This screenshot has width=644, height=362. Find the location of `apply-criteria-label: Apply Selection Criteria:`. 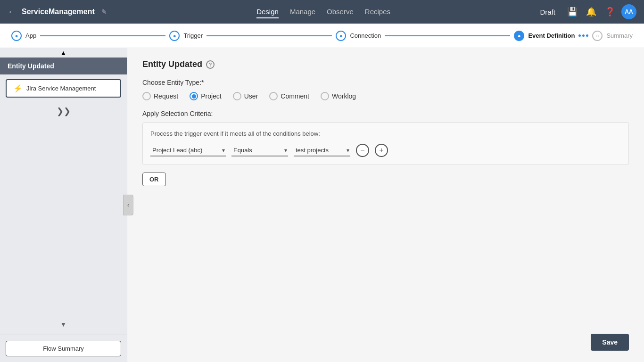

apply-criteria-label: Apply Selection Criteria: is located at coordinates (386, 114).